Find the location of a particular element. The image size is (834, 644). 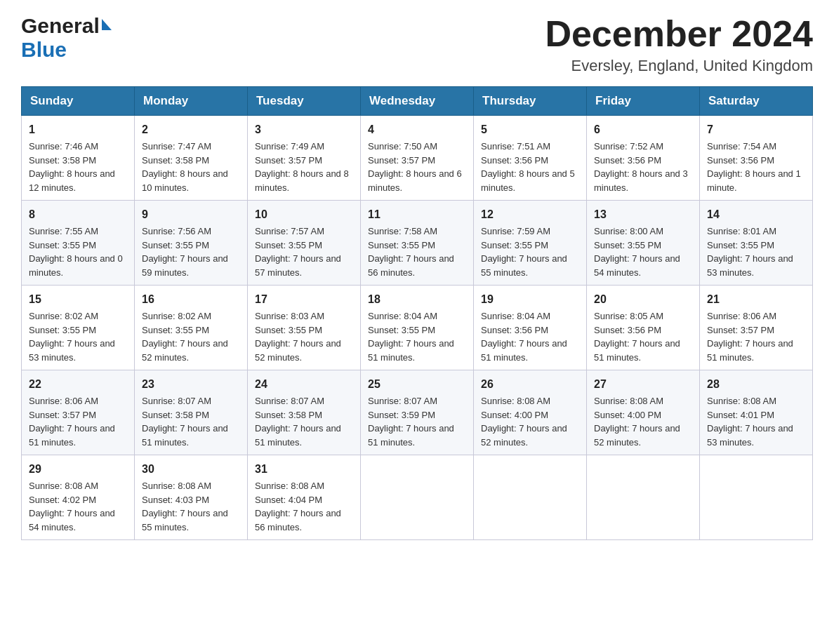

weekday-header-friday: Friday is located at coordinates (643, 101).